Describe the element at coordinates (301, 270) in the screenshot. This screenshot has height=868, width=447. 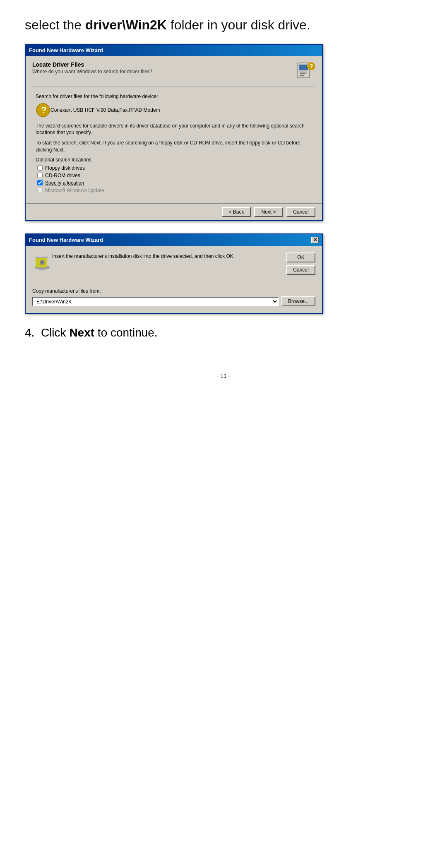
I see `dialog2-cancel-button: Cancel` at that location.